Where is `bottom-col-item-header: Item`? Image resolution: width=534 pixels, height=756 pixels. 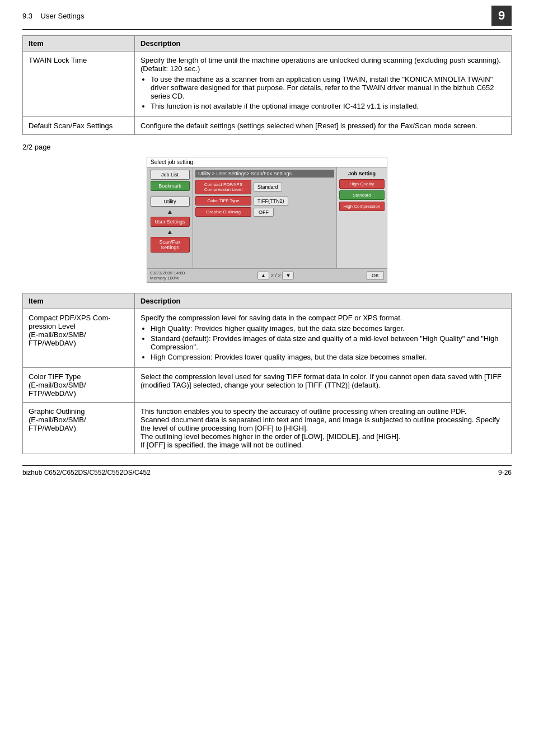
bottom-col-item-header: Item is located at coordinates (79, 301).